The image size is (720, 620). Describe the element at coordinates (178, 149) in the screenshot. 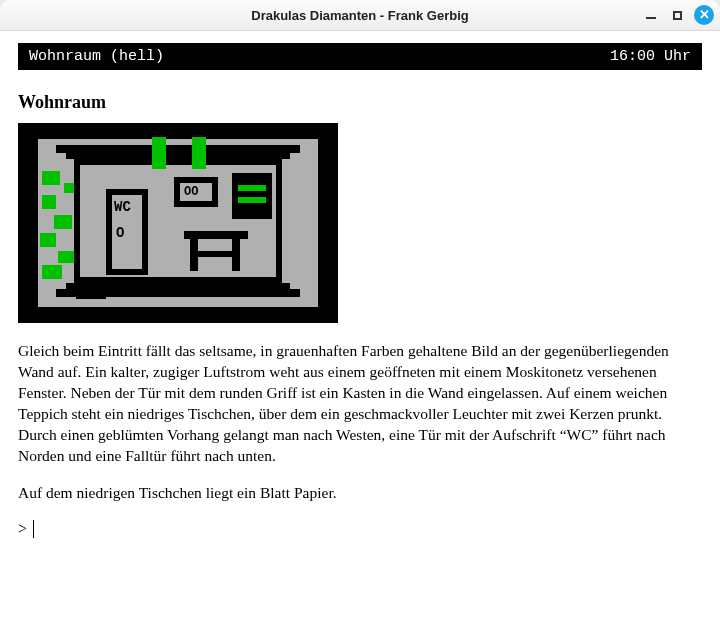

I see `ceiling-line` at that location.